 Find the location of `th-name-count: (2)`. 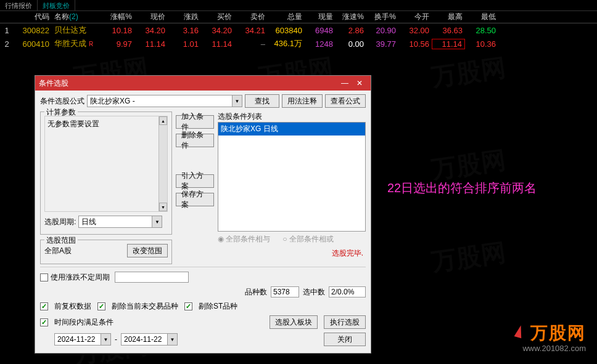

th-name-count: (2) is located at coordinates (74, 17).